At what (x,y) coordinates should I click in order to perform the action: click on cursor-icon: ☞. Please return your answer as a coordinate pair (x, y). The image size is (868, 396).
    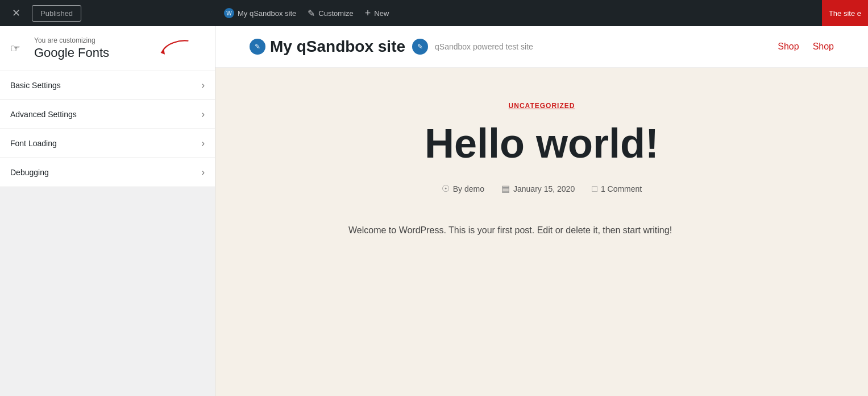
    Looking at the image, I should click on (15, 48).